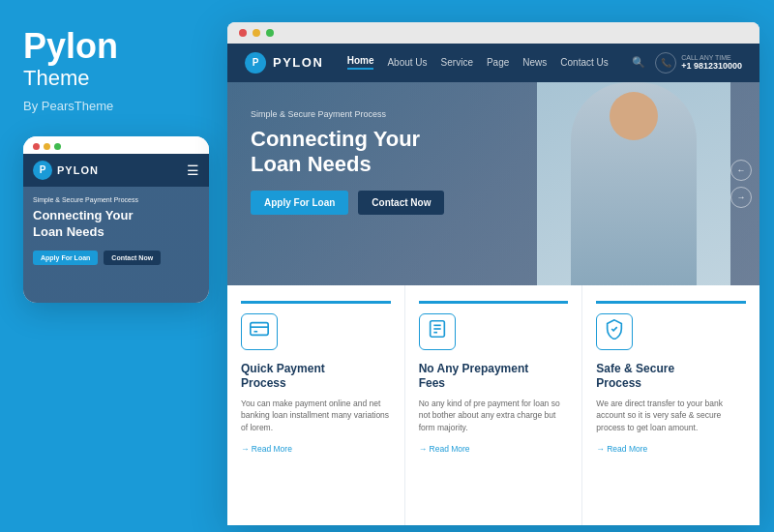 The image size is (774, 532). Describe the element at coordinates (298, 62) in the screenshot. I see `site-logo-text: PYLON` at that location.